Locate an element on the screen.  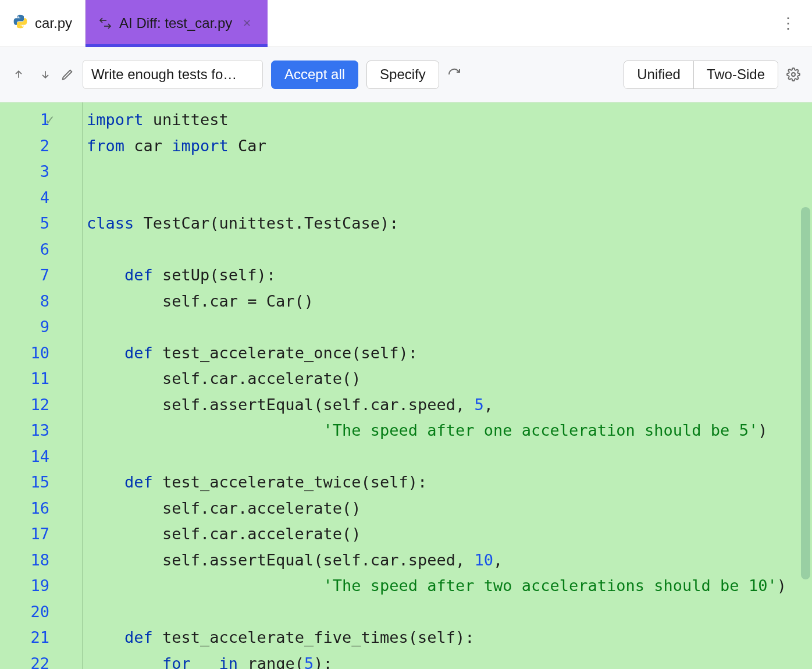
line-number: 7 is located at coordinates (41, 276).